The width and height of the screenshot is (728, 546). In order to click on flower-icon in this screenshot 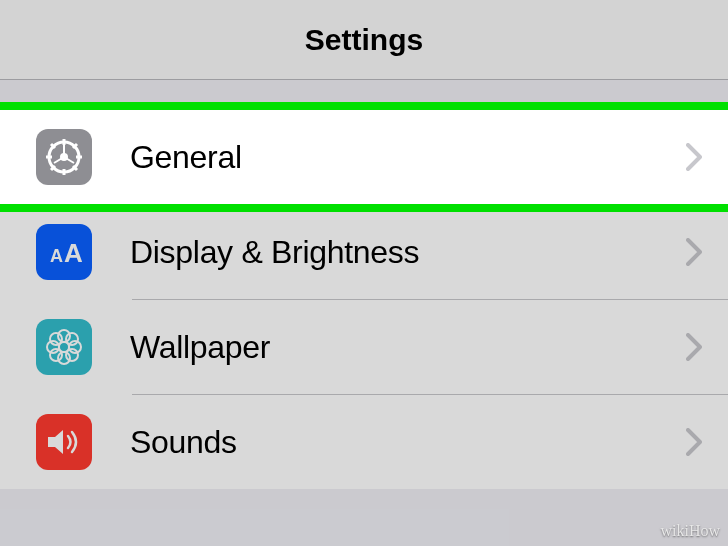, I will do `click(64, 347)`.